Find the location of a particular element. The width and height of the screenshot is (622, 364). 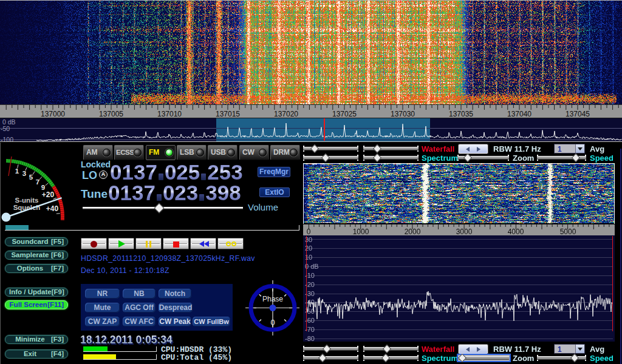

svg-text: +20 is located at coordinates (49, 195).